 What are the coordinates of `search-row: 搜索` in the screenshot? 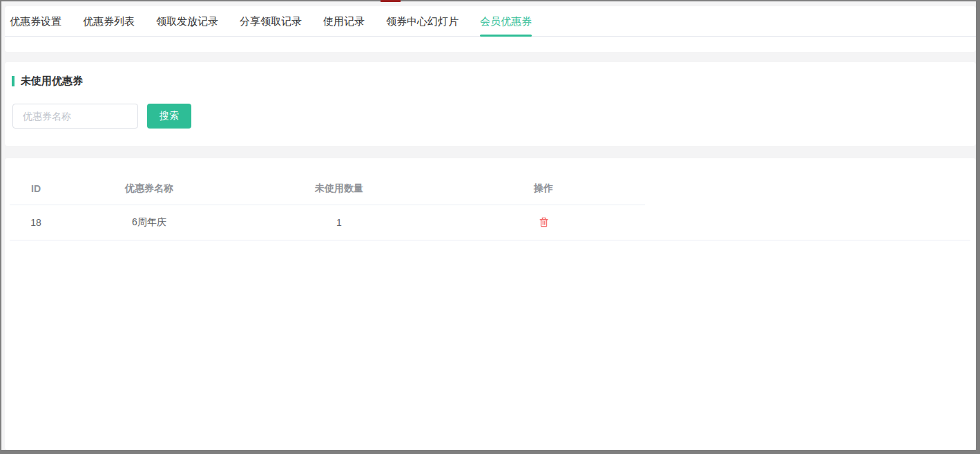 It's located at (494, 116).